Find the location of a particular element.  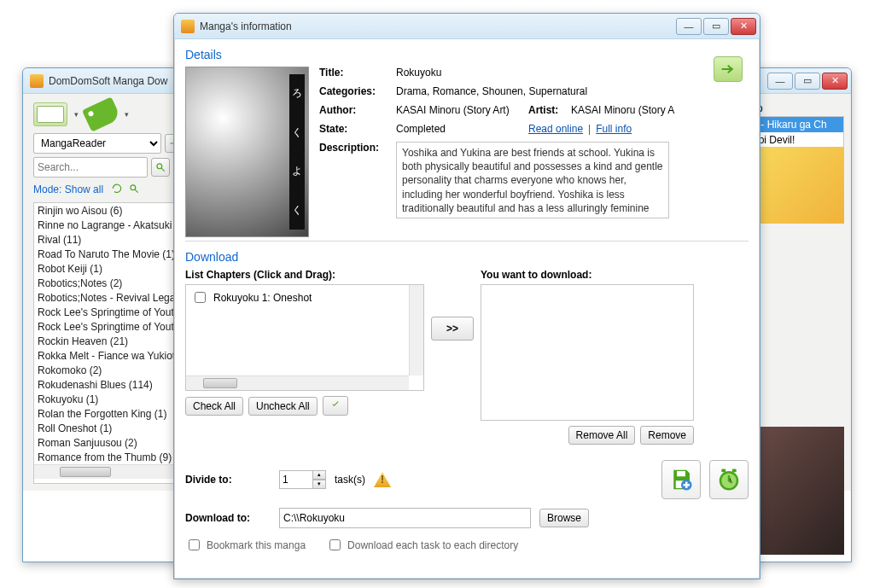

list-chapters-label: List Chapters (Click and Drag): is located at coordinates (305, 275).